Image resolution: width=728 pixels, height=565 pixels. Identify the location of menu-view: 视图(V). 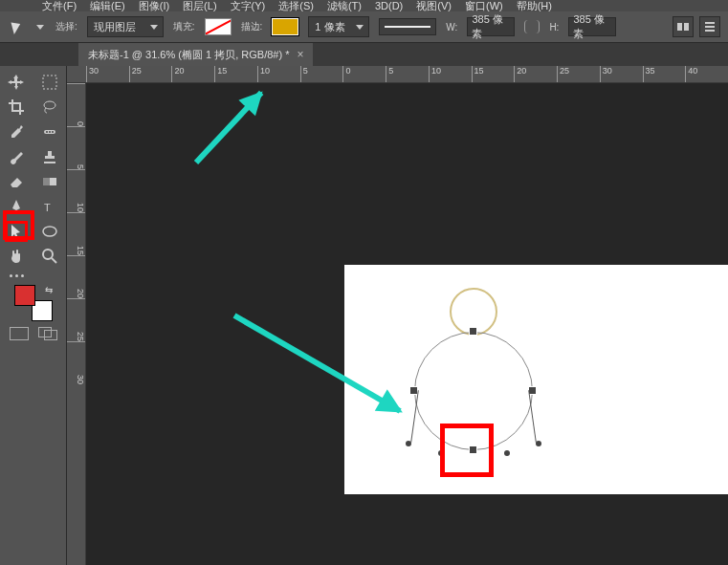
(434, 7).